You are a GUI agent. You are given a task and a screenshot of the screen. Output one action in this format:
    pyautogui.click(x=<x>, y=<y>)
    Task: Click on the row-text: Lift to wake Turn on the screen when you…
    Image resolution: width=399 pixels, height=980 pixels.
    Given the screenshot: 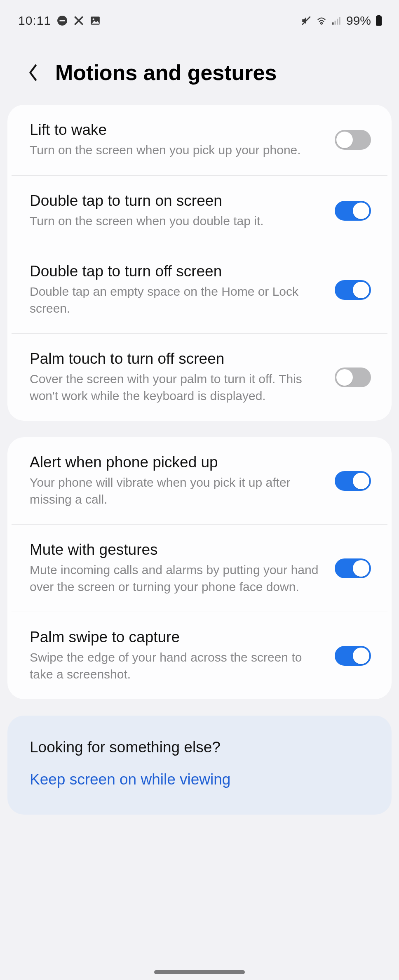 What is the action you would take?
    pyautogui.click(x=176, y=140)
    